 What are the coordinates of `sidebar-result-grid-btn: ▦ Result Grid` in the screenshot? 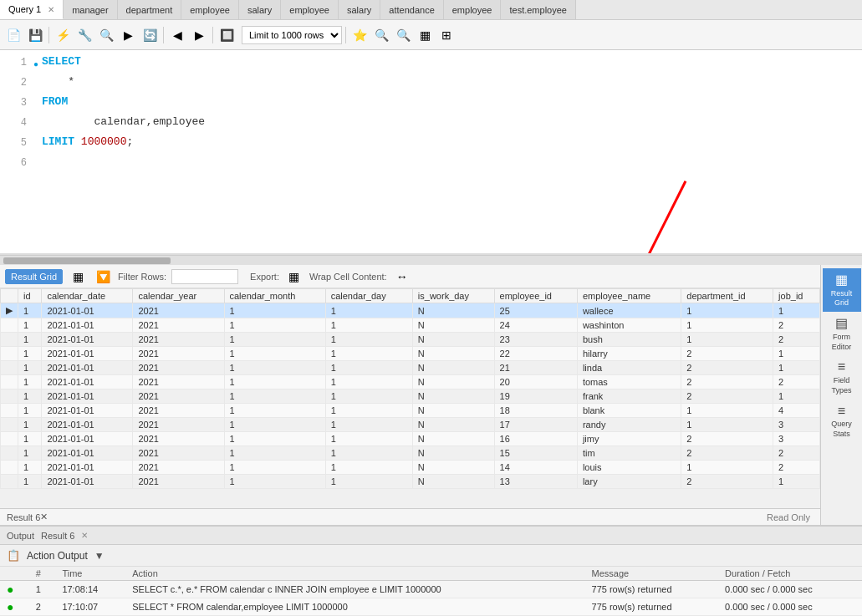 It's located at (842, 290).